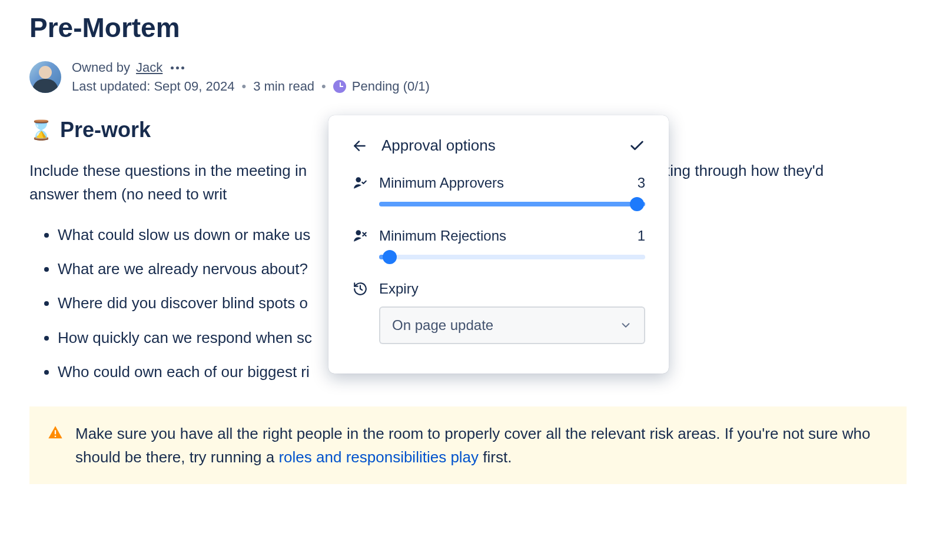  What do you see at coordinates (381, 86) in the screenshot?
I see `approval-status-button: Pending (0/1)` at bounding box center [381, 86].